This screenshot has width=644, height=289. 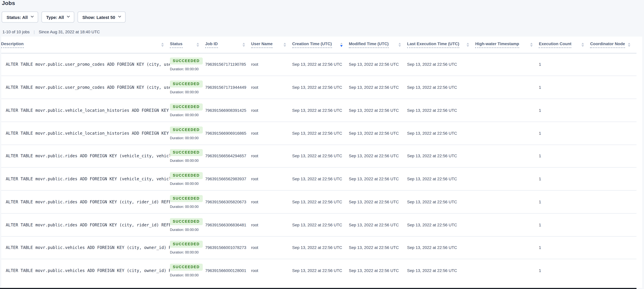 I want to click on results-count: 1-10 of 10 jobs, so click(x=16, y=32).